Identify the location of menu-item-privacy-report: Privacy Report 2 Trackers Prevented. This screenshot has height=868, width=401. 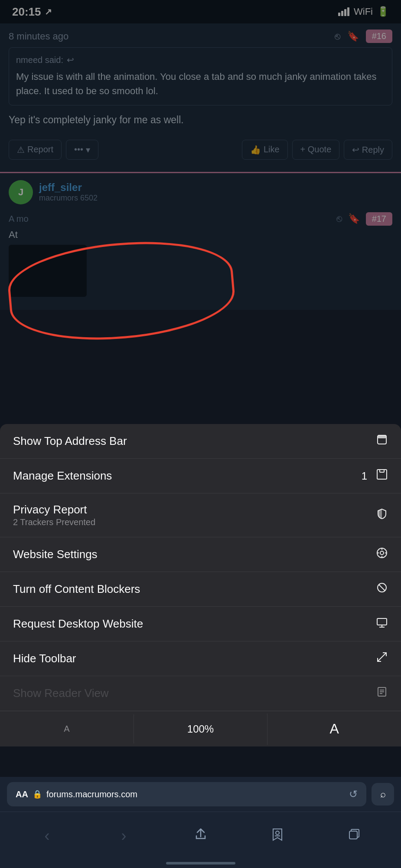
(200, 516).